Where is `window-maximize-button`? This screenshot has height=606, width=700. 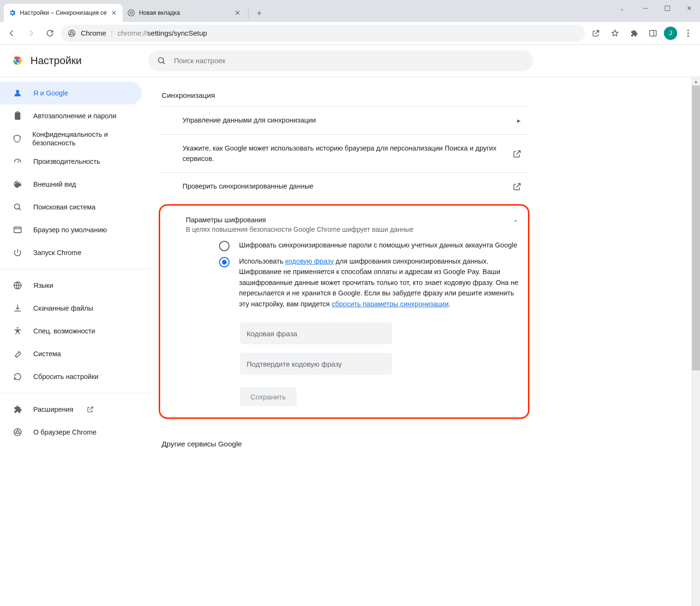
window-maximize-button is located at coordinates (667, 8).